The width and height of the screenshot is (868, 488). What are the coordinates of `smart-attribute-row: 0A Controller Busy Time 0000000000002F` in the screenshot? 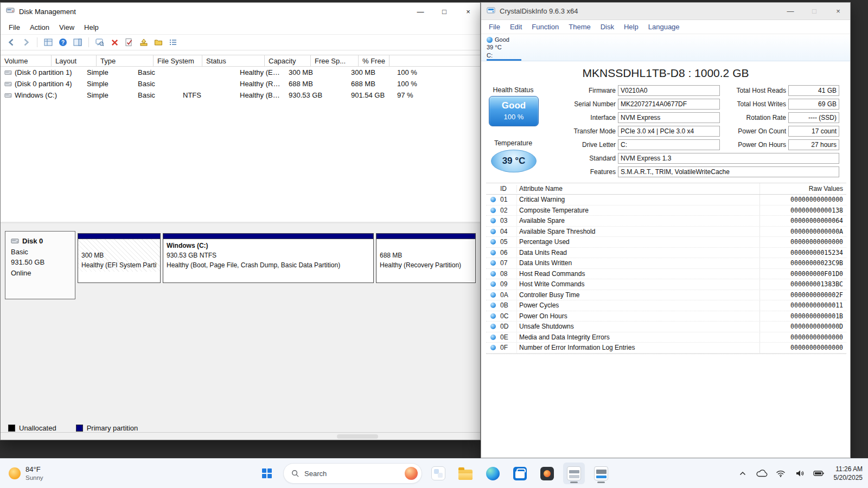 It's located at (666, 296).